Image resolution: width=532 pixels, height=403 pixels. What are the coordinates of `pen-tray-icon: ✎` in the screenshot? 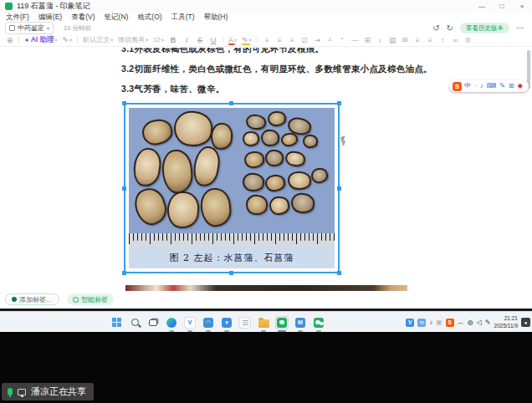 It's located at (489, 323).